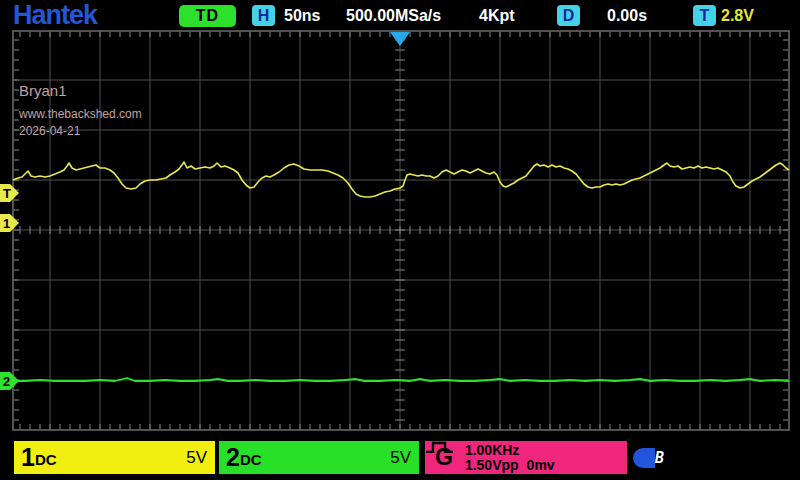  Describe the element at coordinates (497, 16) in the screenshot. I see `record-length-value: 4Kpt` at that location.